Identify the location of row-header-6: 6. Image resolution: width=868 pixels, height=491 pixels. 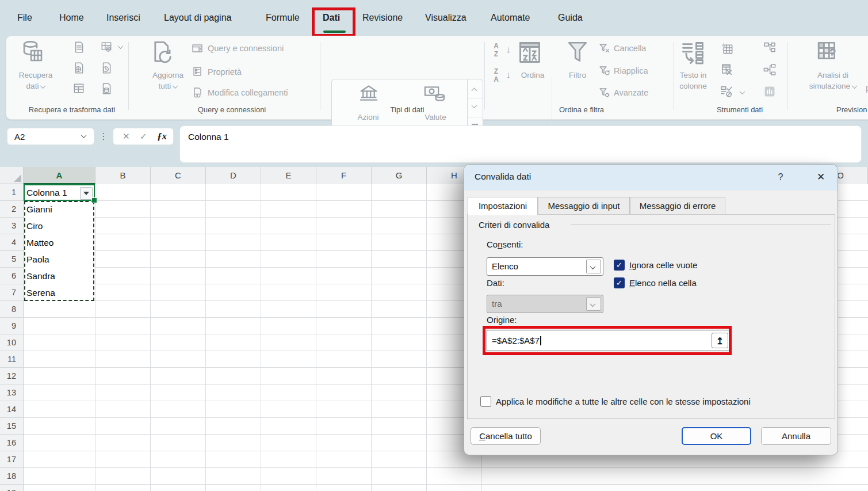
(12, 276).